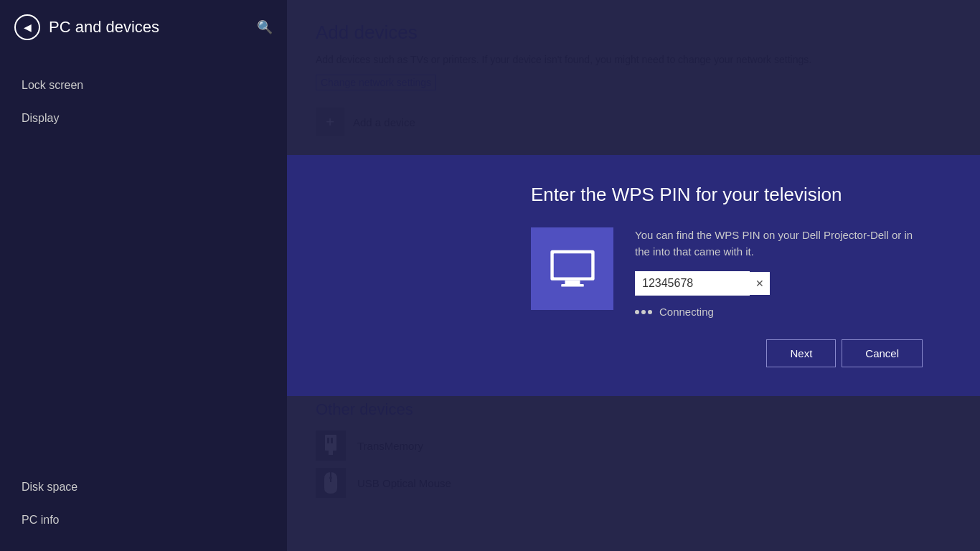  Describe the element at coordinates (779, 244) in the screenshot. I see `dialog-description: You can find the WPS PIN on your Dell Pr…` at that location.